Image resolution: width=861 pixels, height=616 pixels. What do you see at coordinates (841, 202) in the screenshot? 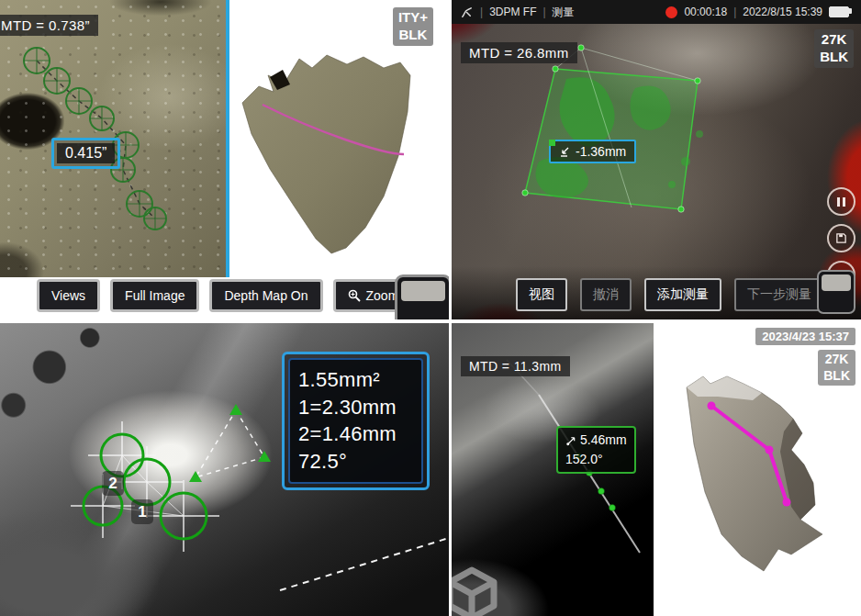
I see `pause-button` at bounding box center [841, 202].